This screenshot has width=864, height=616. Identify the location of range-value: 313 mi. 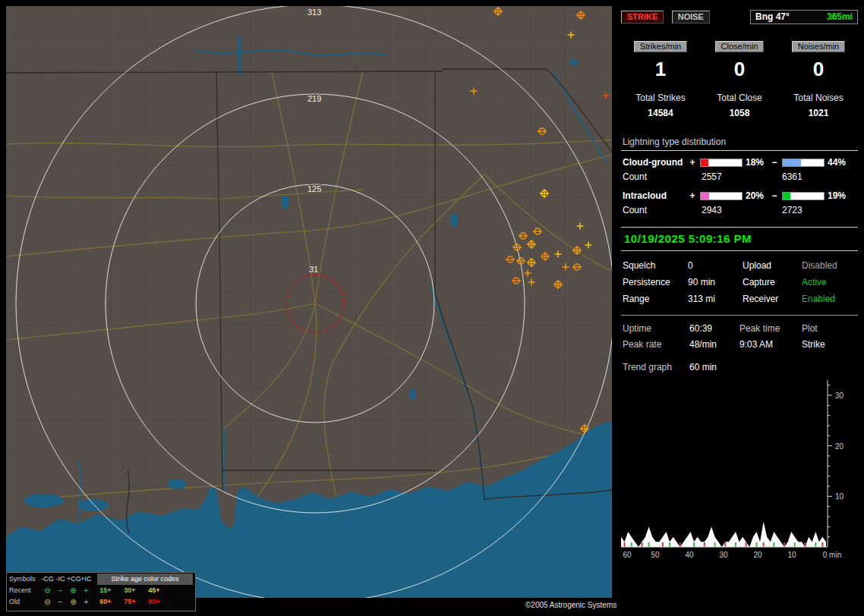
(715, 299).